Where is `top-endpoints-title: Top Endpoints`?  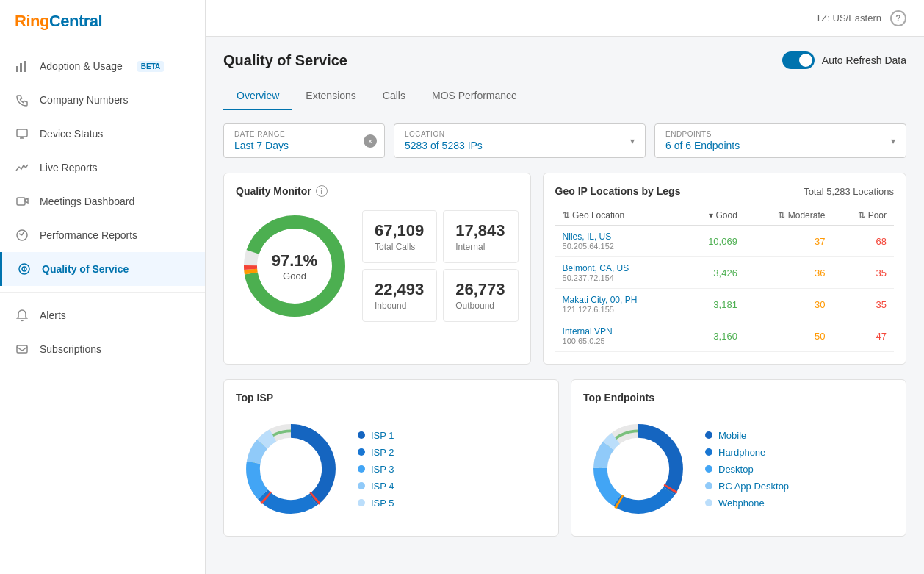
top-endpoints-title: Top Endpoints is located at coordinates (739, 398).